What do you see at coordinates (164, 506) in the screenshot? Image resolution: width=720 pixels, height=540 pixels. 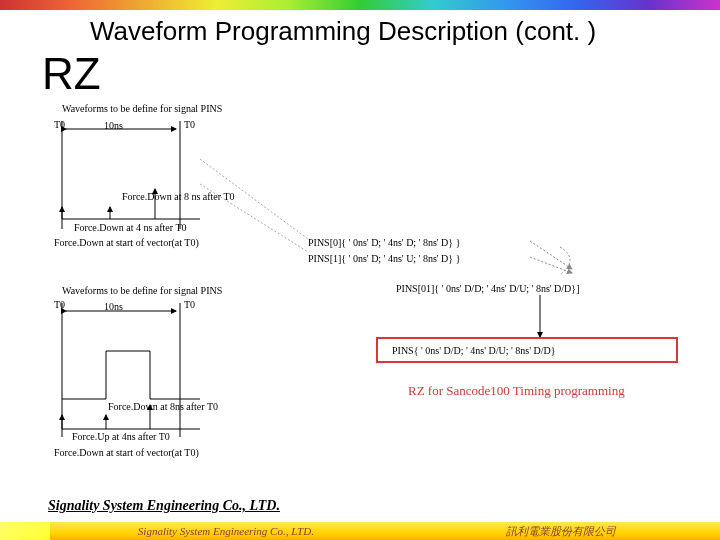 I see `footer-italic-line: Signality System Engineering Co., LTD.` at bounding box center [164, 506].